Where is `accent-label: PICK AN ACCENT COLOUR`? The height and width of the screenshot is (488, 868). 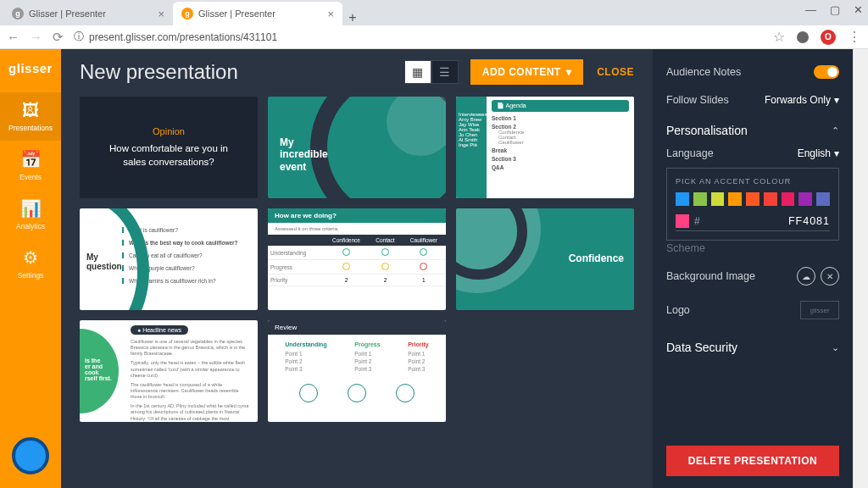
accent-label: PICK AN ACCENT COLOUR is located at coordinates (753, 181).